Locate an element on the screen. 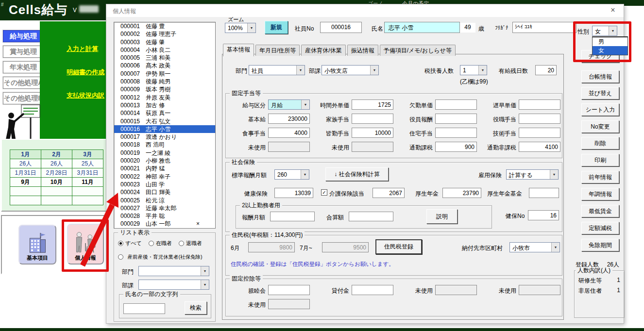  employee-row: 000016志平 小雪 is located at coordinates (165, 129).